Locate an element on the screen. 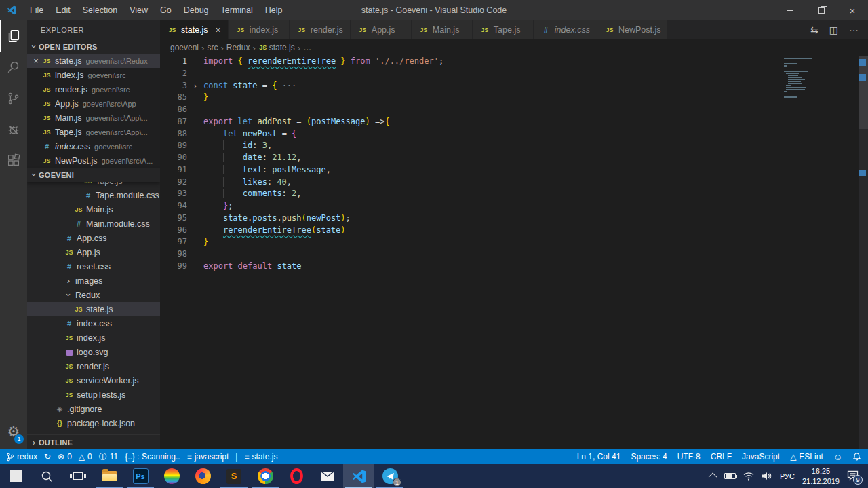  tab-index.css: #index.css is located at coordinates (566, 30).